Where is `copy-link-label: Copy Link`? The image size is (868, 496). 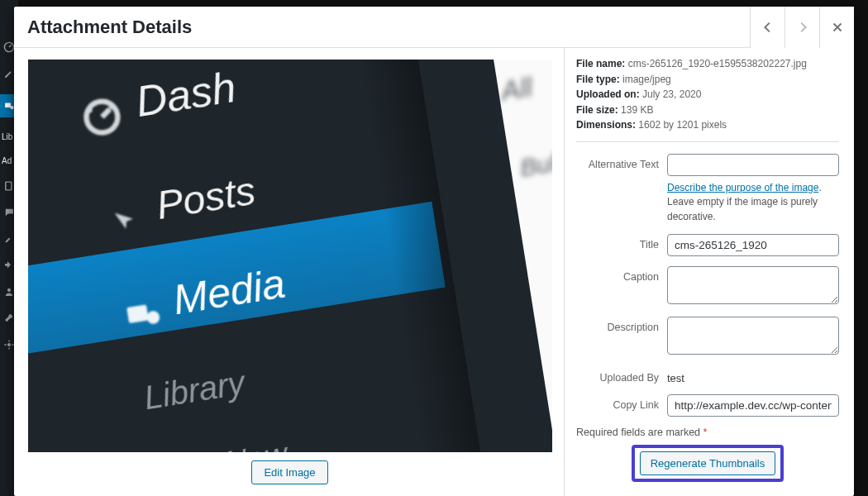 copy-link-label: Copy Link is located at coordinates (622, 403).